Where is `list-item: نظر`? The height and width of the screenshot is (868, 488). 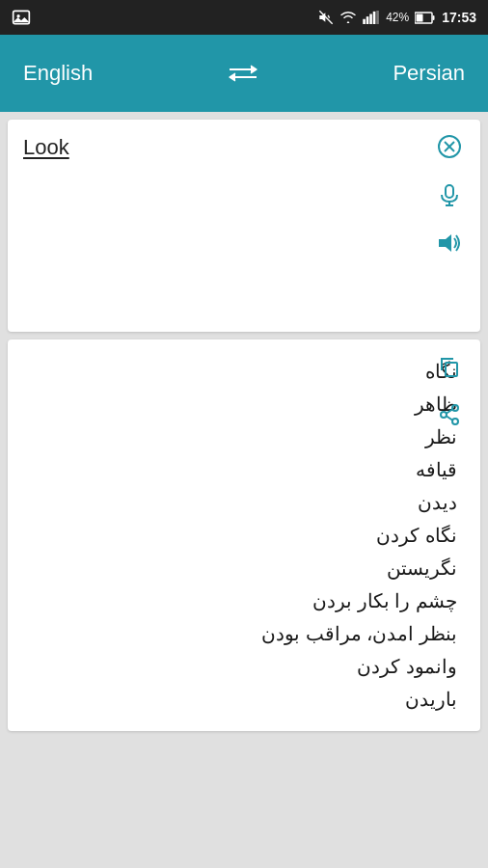
list-item: نظر is located at coordinates (240, 437).